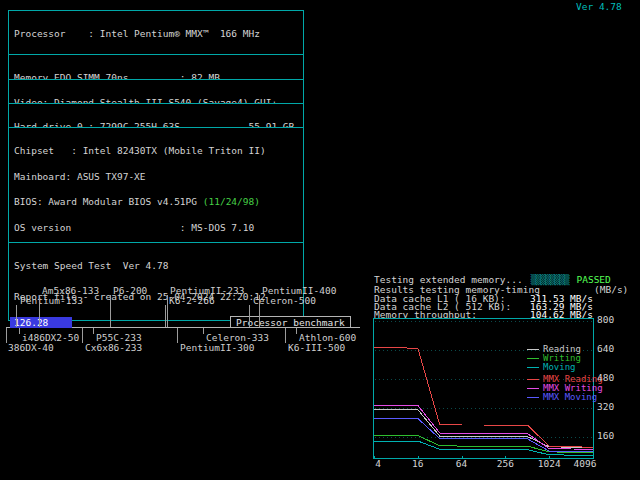 This screenshot has width=640, height=480. I want to click on legend-label: Moving, so click(560, 367).